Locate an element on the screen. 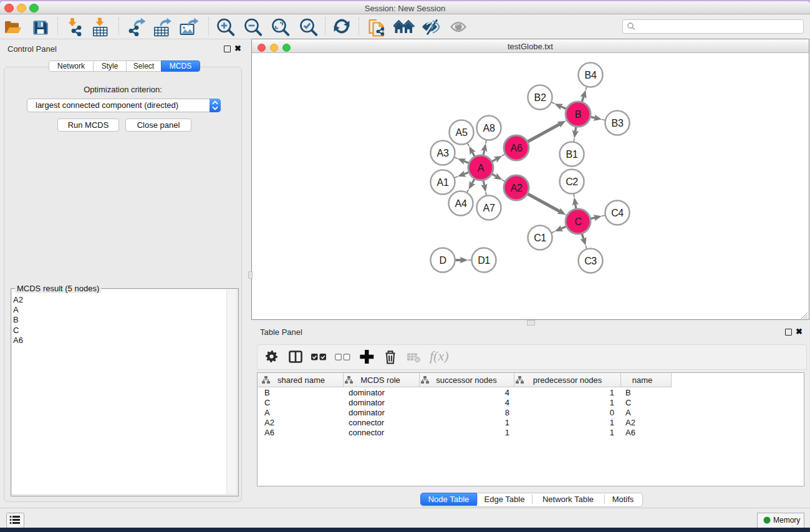 The image size is (810, 532). svg-text: D is located at coordinates (443, 261).